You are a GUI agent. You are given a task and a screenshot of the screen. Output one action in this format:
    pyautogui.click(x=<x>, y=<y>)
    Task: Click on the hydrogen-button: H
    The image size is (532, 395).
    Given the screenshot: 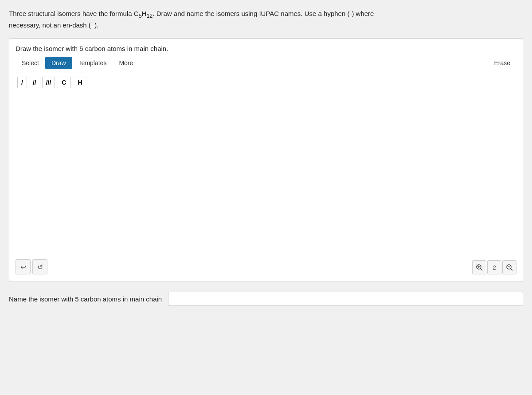 What is the action you would take?
    pyautogui.click(x=80, y=82)
    